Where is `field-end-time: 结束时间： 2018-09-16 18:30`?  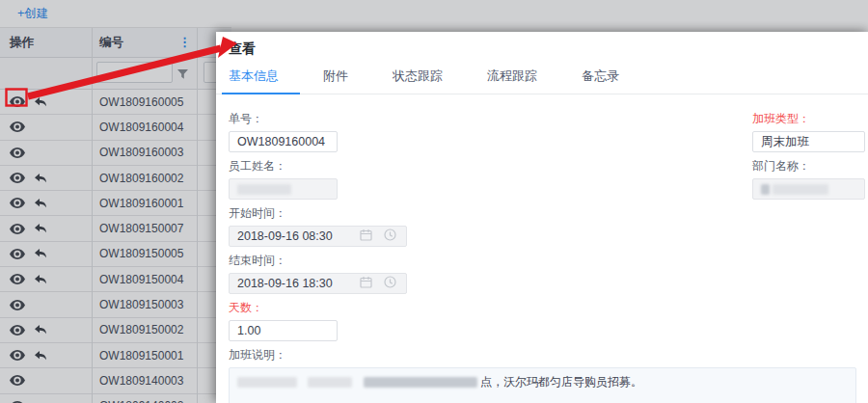 field-end-time: 结束时间： 2018-09-16 18:30 is located at coordinates (542, 274).